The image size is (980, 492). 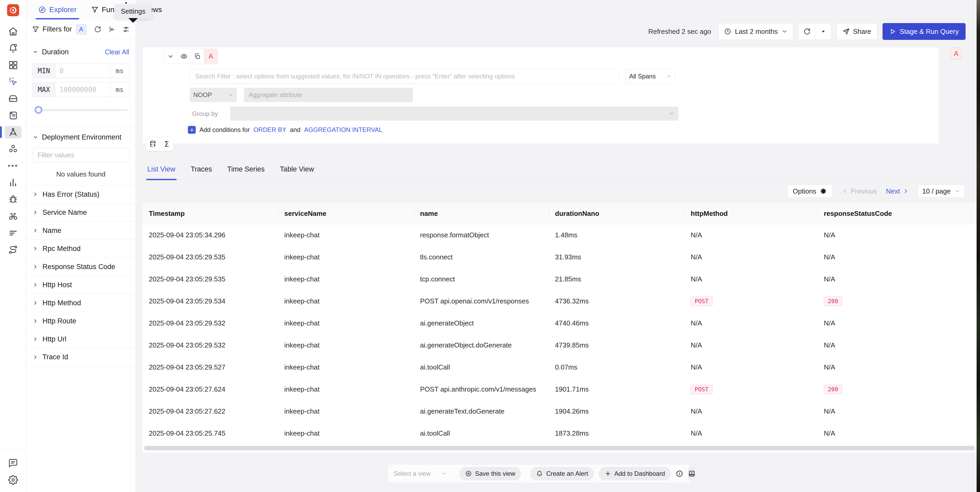 What do you see at coordinates (184, 56) in the screenshot?
I see `toggle-visibility-eye-icon` at bounding box center [184, 56].